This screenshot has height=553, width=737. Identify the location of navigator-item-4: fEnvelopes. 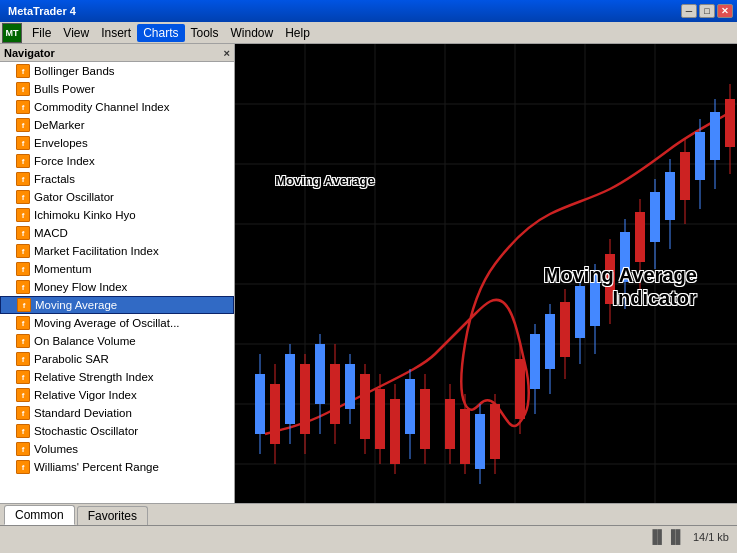
(117, 143).